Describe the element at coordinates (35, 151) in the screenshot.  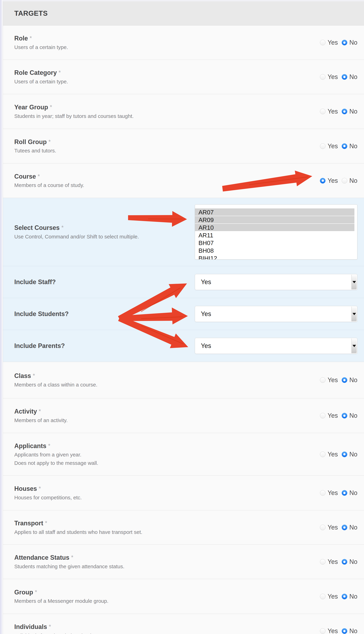
I see `field-description: Tutees and tutors.` at that location.